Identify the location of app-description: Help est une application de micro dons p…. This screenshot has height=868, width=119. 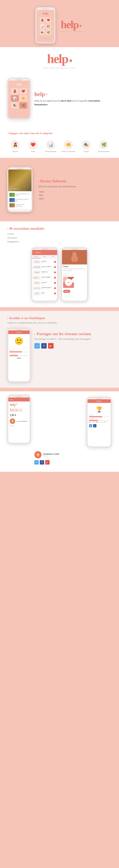
(73, 103).